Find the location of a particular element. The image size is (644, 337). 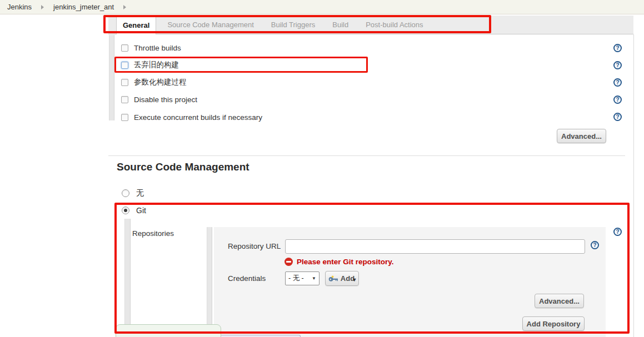

breadcrumb-job: jenkins_jmeter_ant is located at coordinates (83, 7).